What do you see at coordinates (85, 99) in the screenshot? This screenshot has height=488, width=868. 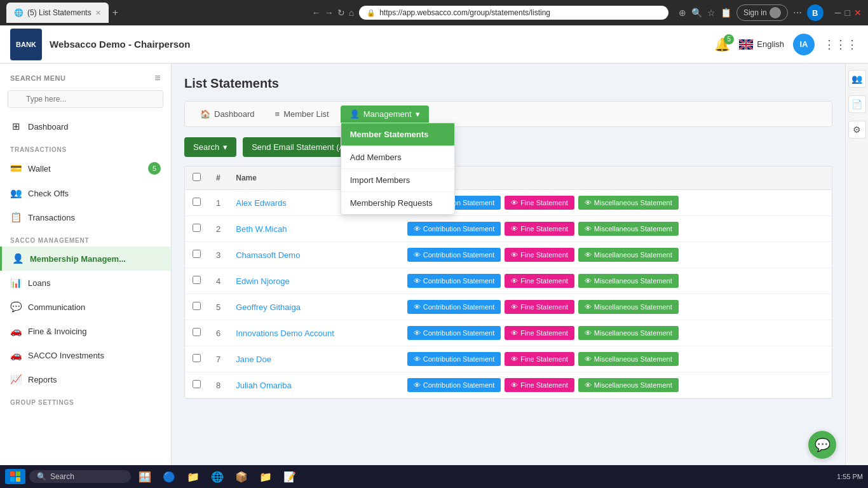 I see `sidebar-search-input` at bounding box center [85, 99].